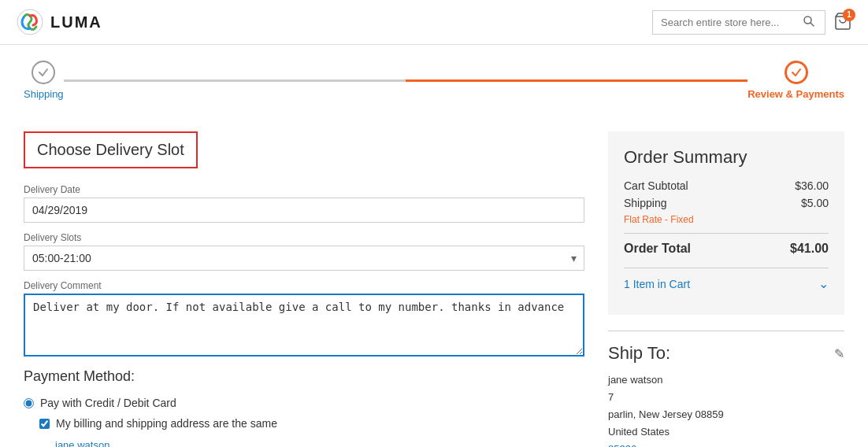 The image size is (868, 447). What do you see at coordinates (304, 210) in the screenshot?
I see `delivery-date-input` at bounding box center [304, 210].